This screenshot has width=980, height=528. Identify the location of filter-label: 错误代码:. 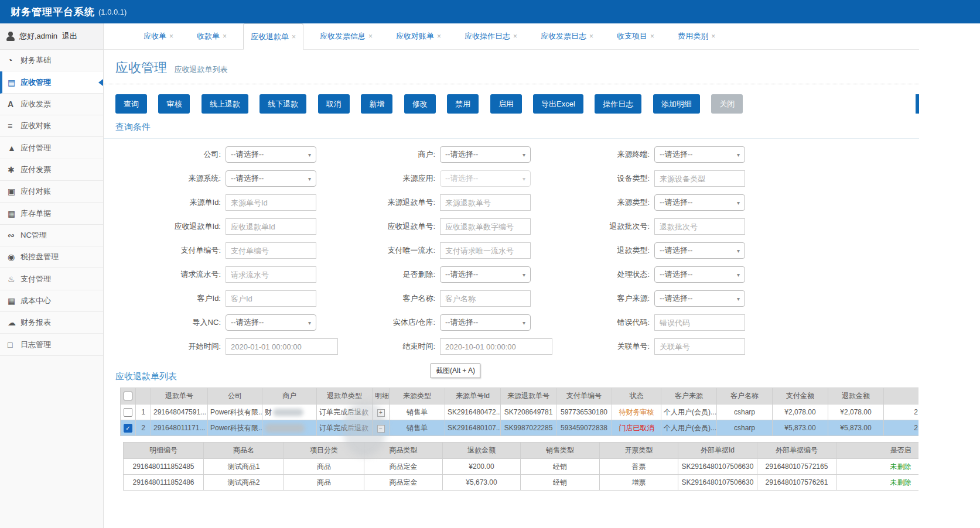
(597, 323).